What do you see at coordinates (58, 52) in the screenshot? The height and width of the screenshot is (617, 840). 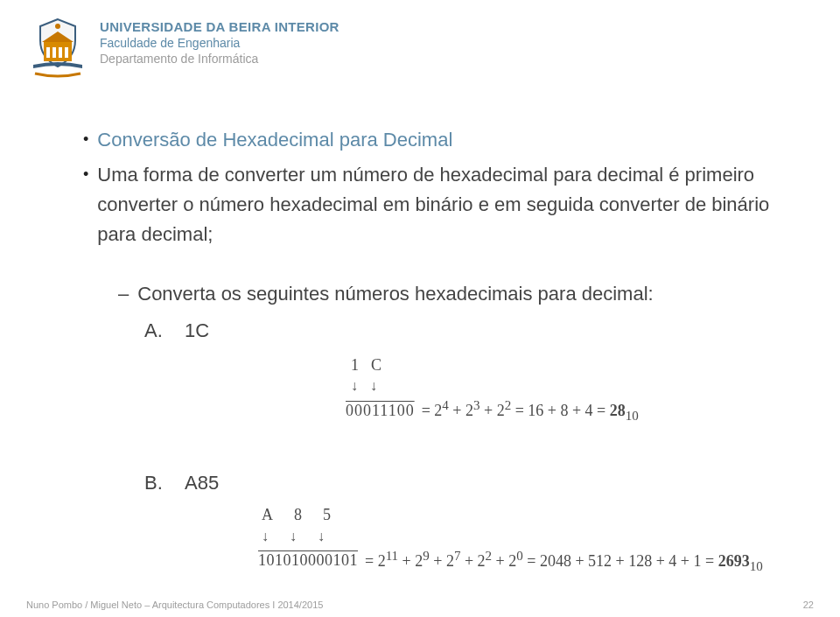 I see `university-logo-icon` at bounding box center [58, 52].